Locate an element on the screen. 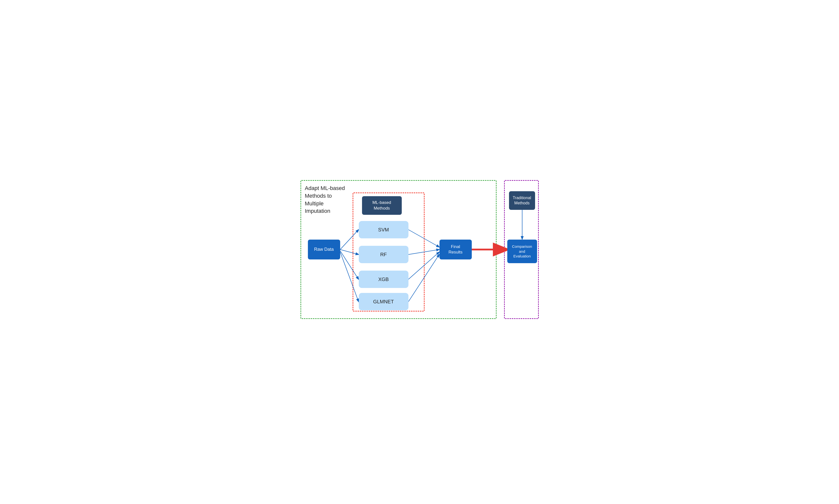 The image size is (839, 504). diagram-title: Adapt ML-based Methods to Multiple Imput… is located at coordinates (325, 200).